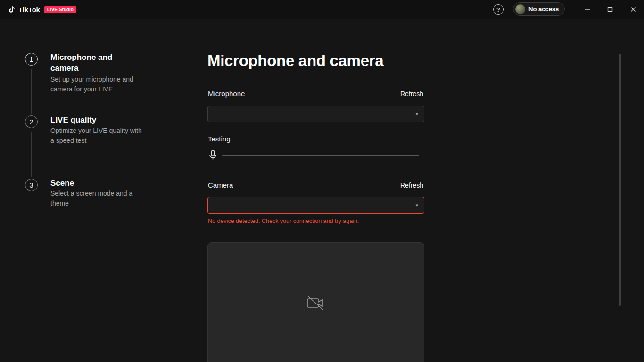 Image resolution: width=644 pixels, height=362 pixels. Describe the element at coordinates (226, 93) in the screenshot. I see `microphone-label: Microphone` at that location.